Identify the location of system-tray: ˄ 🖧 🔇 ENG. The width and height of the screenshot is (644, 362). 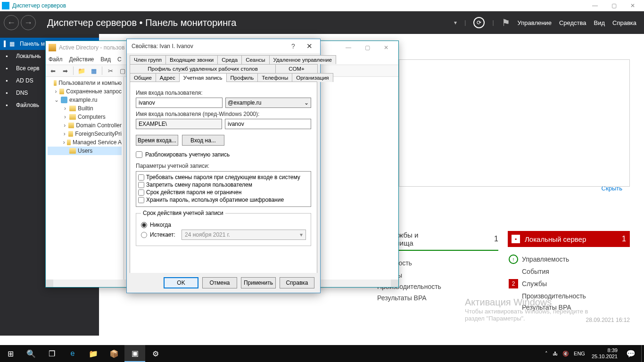
(565, 354).